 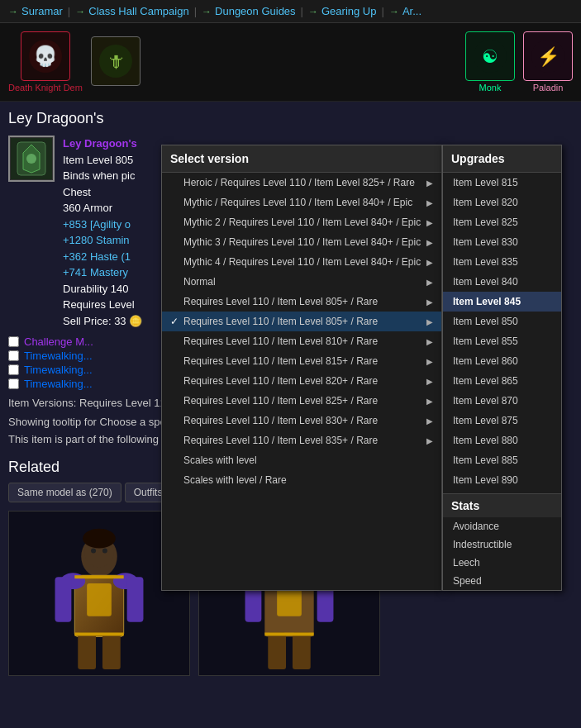 What do you see at coordinates (548, 62) in the screenshot?
I see `class-col-paladin: ⚡ Paladin` at bounding box center [548, 62].